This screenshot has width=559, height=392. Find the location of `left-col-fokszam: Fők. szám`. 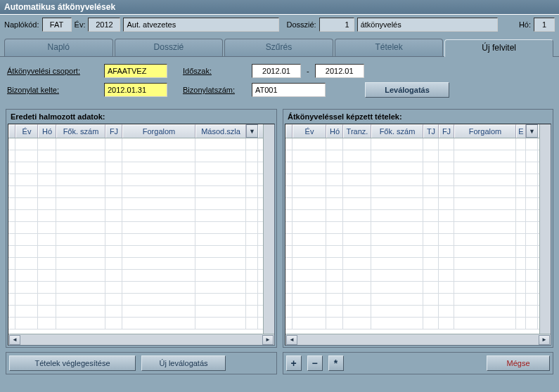

left-col-fokszam: Fők. szám is located at coordinates (81, 131).